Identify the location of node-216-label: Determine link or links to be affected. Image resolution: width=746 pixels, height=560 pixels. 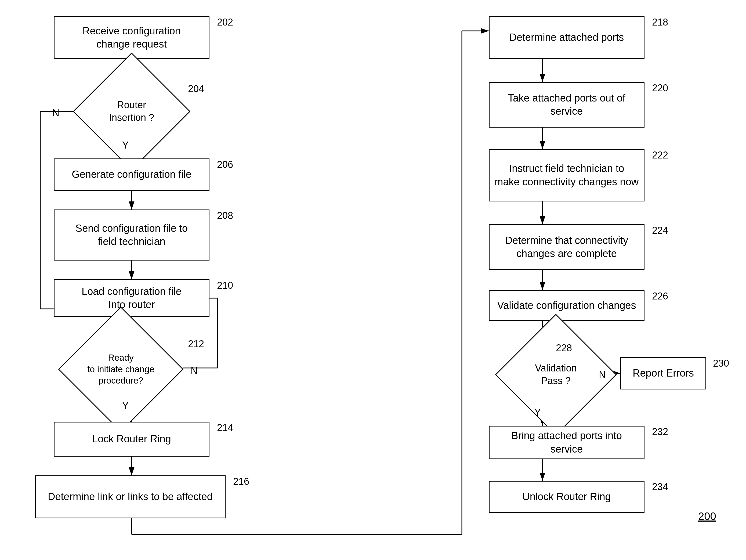
(130, 497).